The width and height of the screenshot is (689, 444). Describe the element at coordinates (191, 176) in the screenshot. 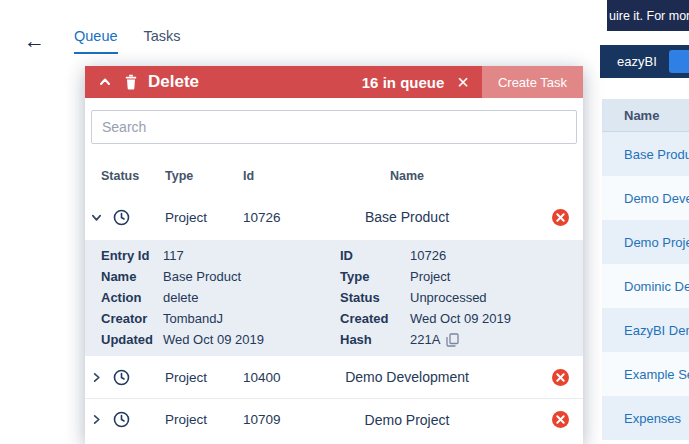

I see `column-type: Type` at that location.